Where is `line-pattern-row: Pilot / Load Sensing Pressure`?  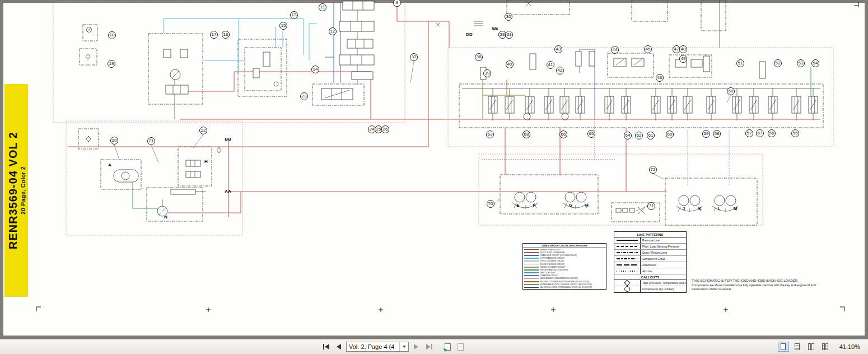
line-pattern-row: Pilot / Load Sensing Pressure is located at coordinates (650, 246).